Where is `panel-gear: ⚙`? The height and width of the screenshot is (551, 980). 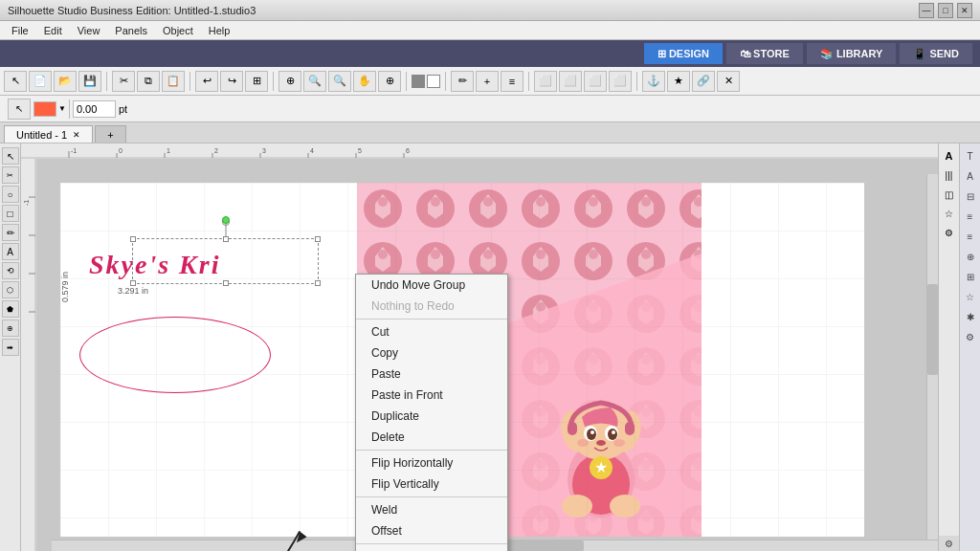 panel-gear: ⚙ is located at coordinates (949, 232).